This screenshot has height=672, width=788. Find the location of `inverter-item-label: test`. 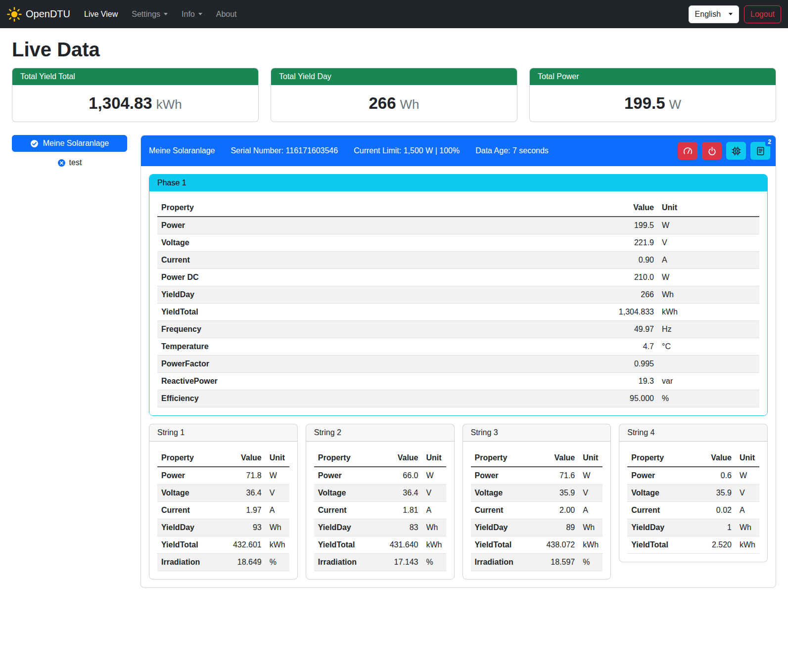

inverter-item-label: test is located at coordinates (76, 163).